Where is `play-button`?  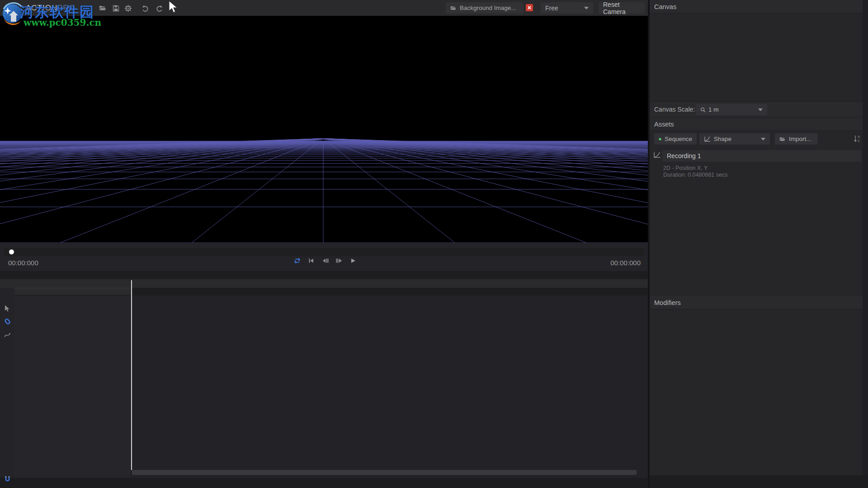 play-button is located at coordinates (353, 260).